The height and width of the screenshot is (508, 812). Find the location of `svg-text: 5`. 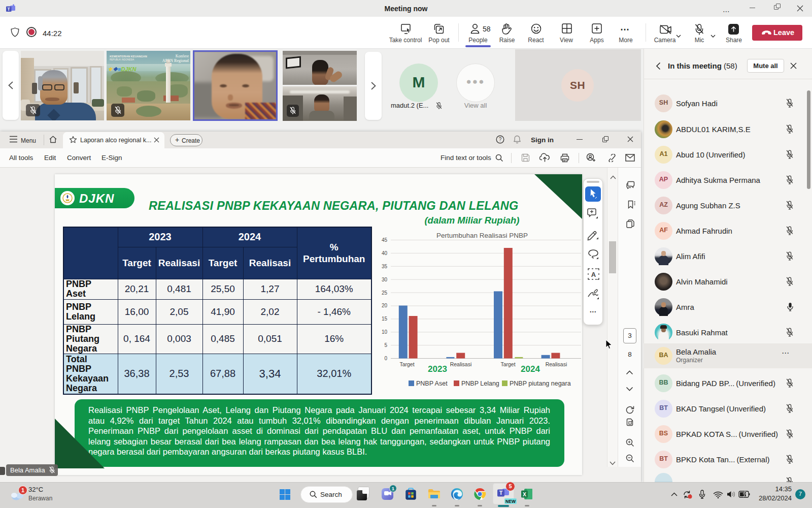

svg-text: 5 is located at coordinates (386, 345).